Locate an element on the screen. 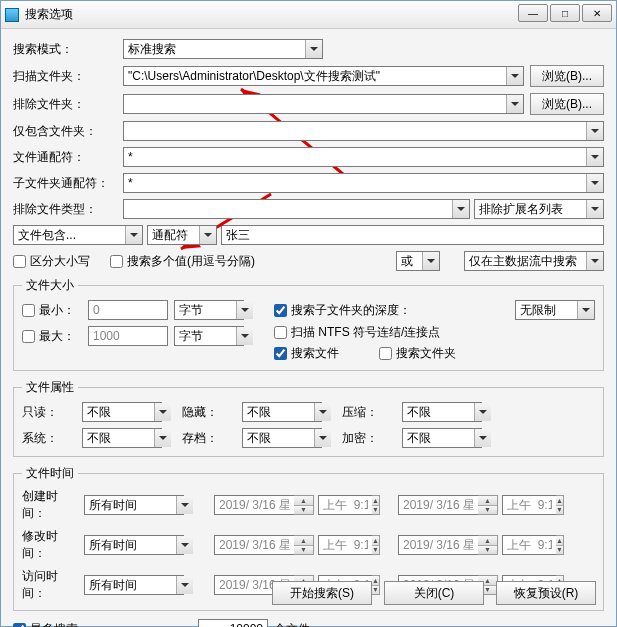  file-wildcard-label: 文件通配符： is located at coordinates (68, 158).